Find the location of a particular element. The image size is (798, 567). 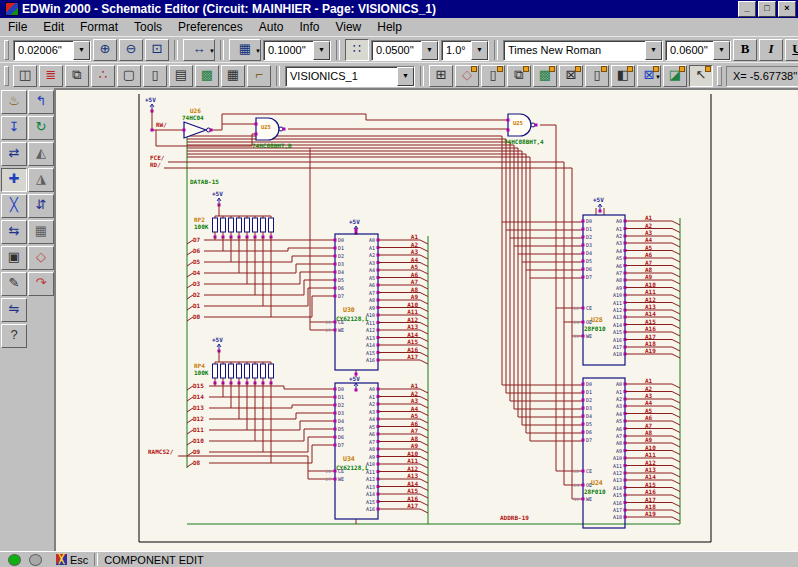

delete-tool-button: ╳ is located at coordinates (14, 206).